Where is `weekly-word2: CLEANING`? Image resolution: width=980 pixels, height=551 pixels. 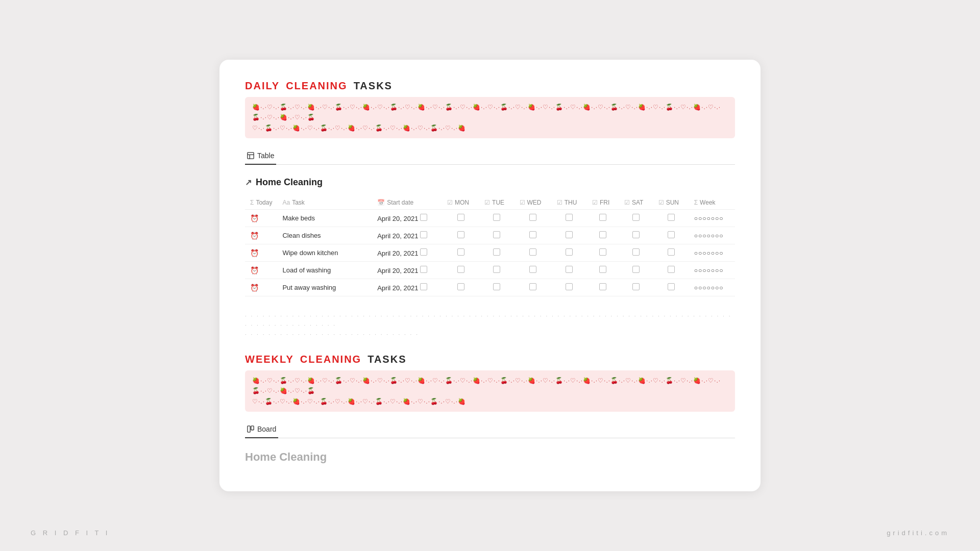
weekly-word2: CLEANING is located at coordinates (331, 359).